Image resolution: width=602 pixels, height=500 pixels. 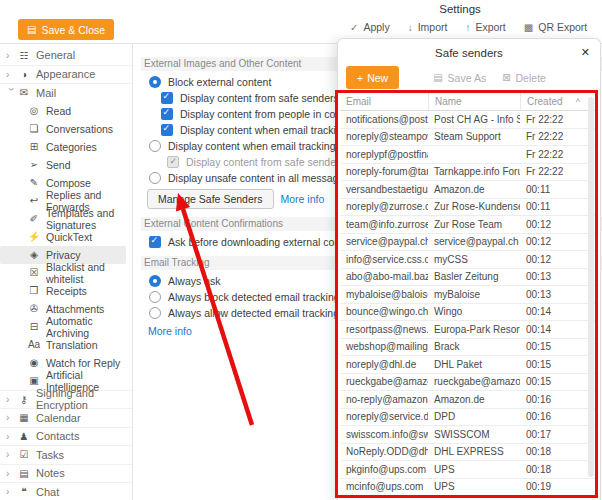 What do you see at coordinates (506, 78) in the screenshot?
I see `trash-icon: ⊠` at bounding box center [506, 78].